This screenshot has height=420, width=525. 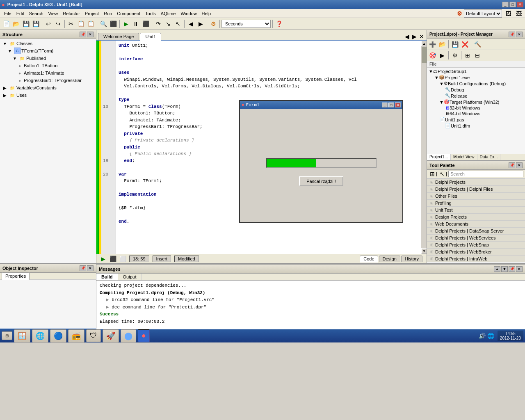 I want to click on pm-add-button: ➕, so click(x=432, y=44).